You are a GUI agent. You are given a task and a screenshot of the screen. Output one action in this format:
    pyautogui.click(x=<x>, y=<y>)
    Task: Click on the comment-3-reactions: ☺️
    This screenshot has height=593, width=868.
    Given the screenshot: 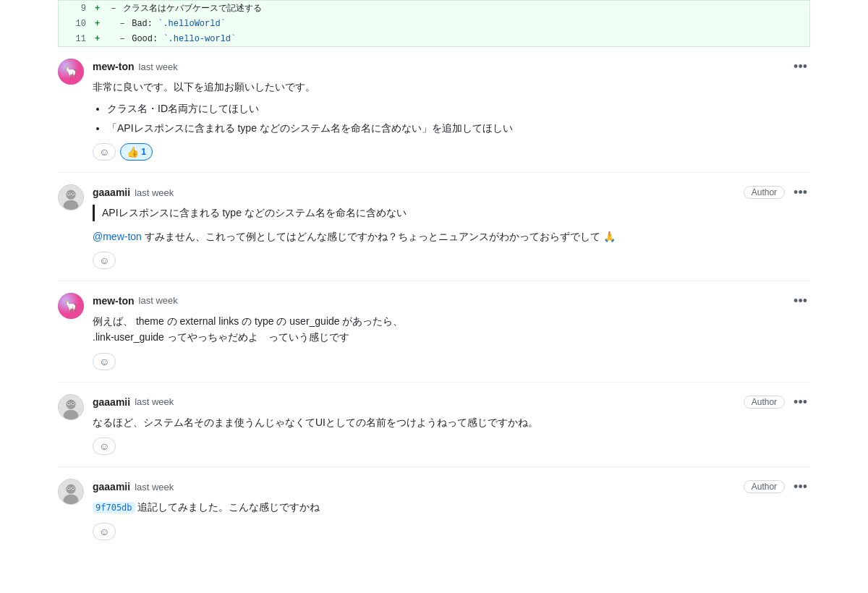 What is the action you would take?
    pyautogui.click(x=451, y=362)
    